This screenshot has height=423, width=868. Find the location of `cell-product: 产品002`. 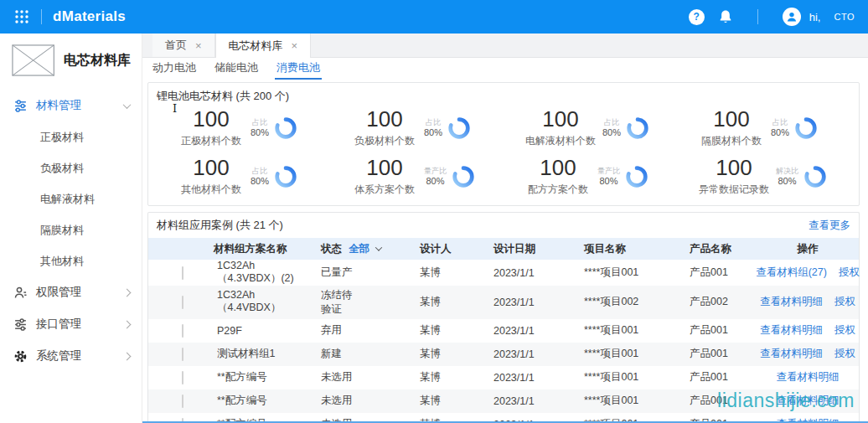

cell-product: 产品002 is located at coordinates (720, 302).